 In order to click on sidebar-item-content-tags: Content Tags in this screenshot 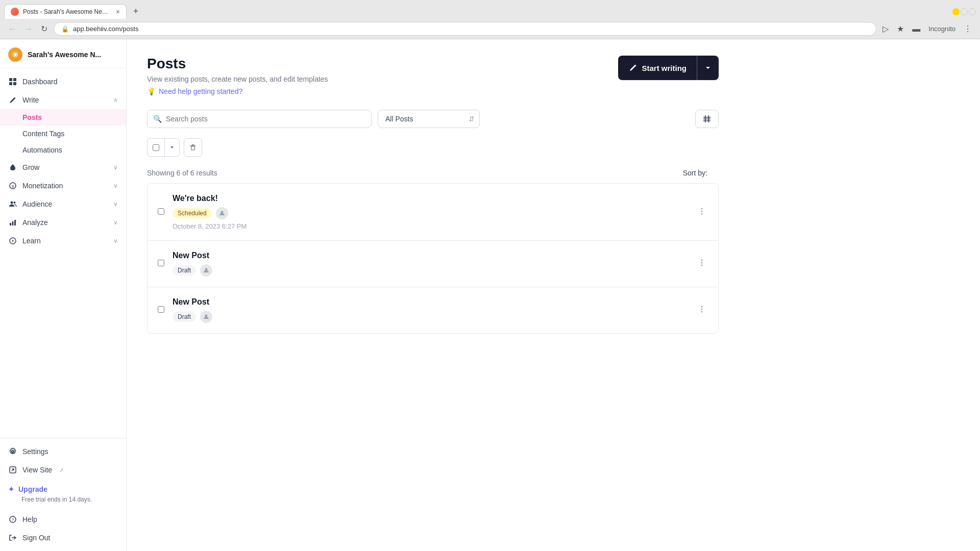, I will do `click(63, 134)`.